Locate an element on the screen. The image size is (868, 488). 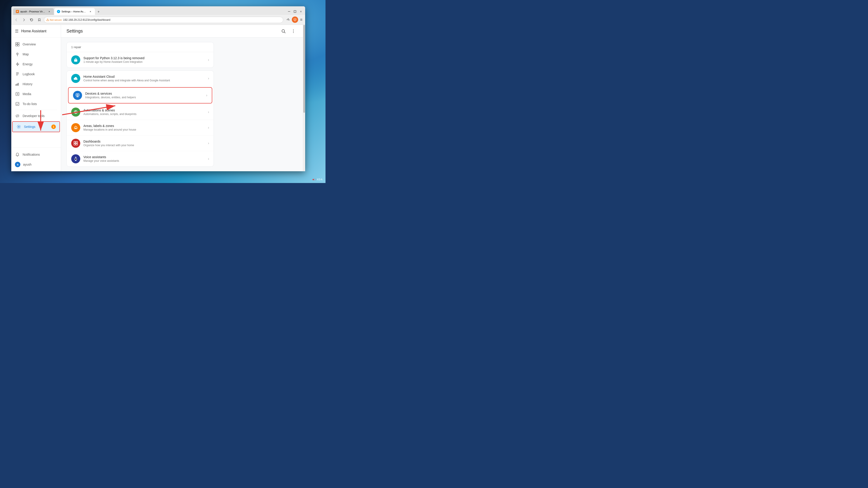
tab-proxmox-title: ayush - Proxmox Virtual Environme is located at coordinates (33, 11).